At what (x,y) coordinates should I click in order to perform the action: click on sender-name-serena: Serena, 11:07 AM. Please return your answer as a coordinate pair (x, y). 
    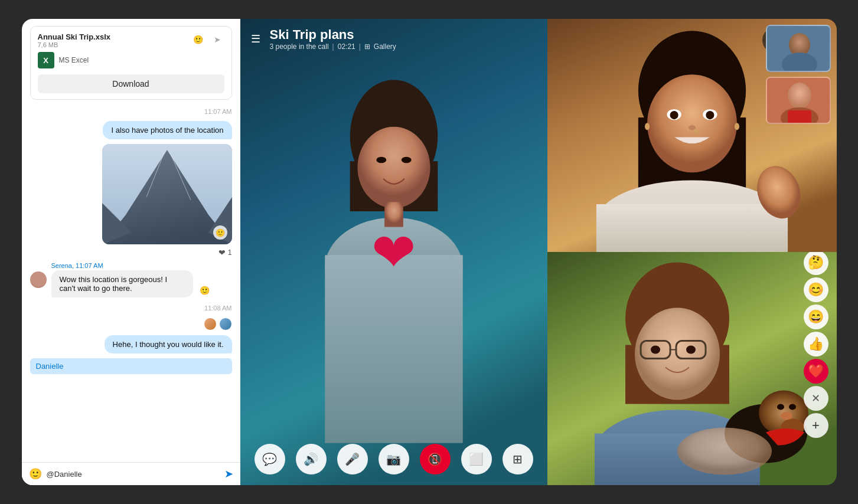
    Looking at the image, I should click on (122, 266).